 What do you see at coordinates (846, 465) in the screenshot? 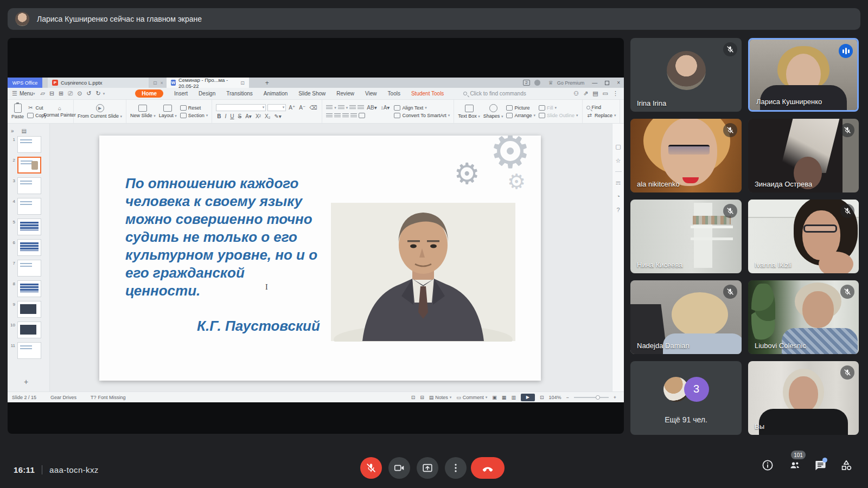
I see `activities-button` at bounding box center [846, 465].